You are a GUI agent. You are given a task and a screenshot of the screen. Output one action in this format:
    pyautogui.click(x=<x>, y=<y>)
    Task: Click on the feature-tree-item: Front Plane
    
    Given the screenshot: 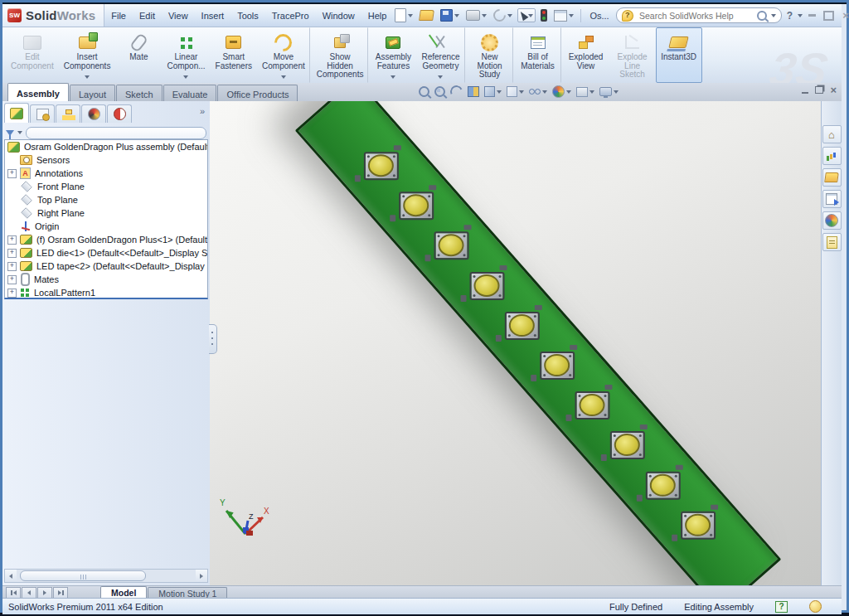 What is the action you would take?
    pyautogui.click(x=106, y=187)
    